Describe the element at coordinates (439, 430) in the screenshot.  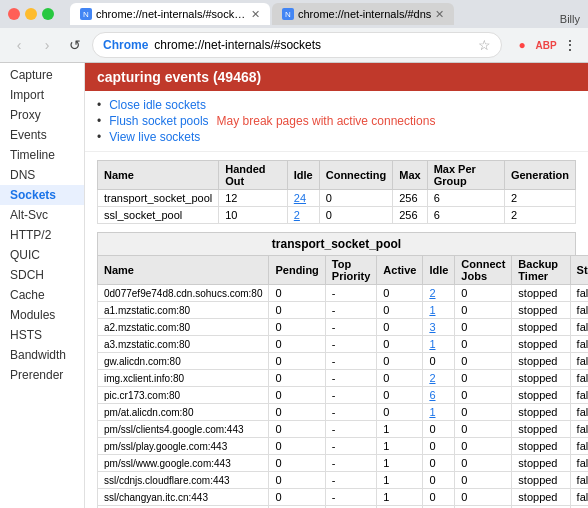
I see `drow-idle-8: 0` at that location.